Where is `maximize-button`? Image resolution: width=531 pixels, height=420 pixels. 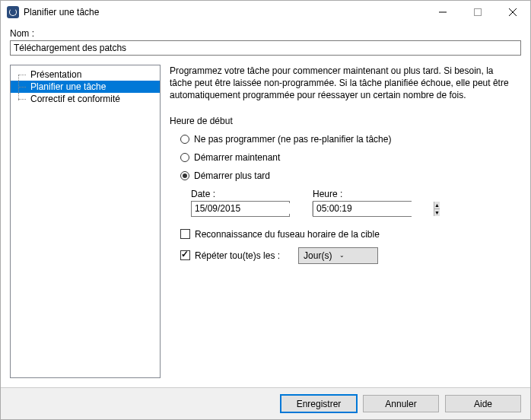
maximize-button is located at coordinates (478, 12).